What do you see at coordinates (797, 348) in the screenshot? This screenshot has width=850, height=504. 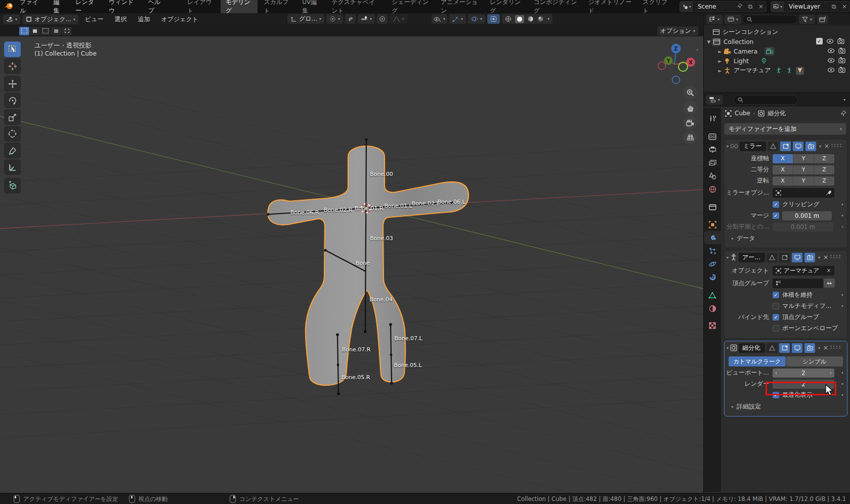 I see `subdivision-realtime-toggle` at bounding box center [797, 348].